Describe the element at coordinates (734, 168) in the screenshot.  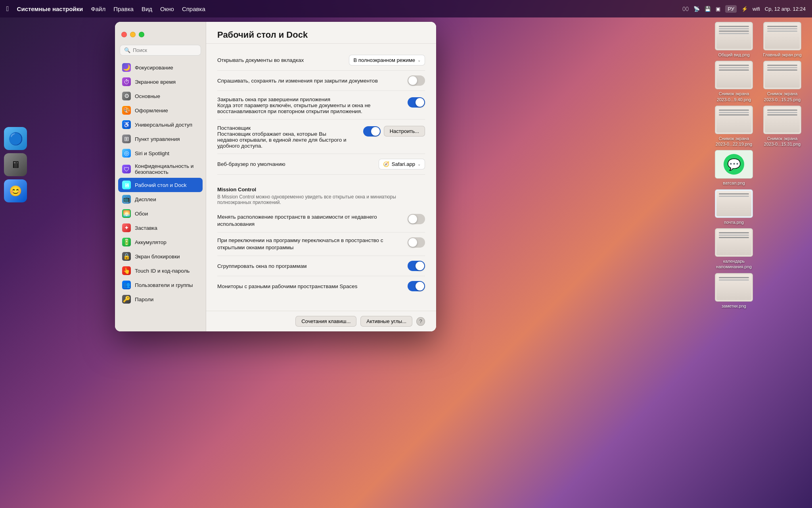
I see `file-vatsap: 💬 ватсап.png` at that location.